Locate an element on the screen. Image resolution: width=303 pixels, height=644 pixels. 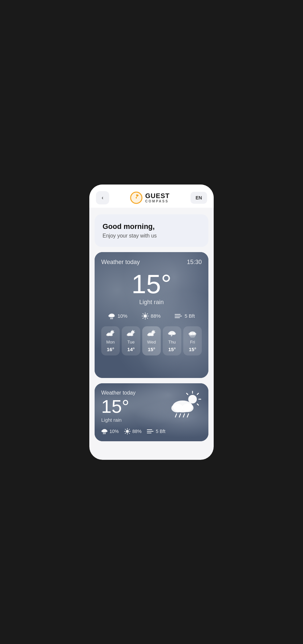
logo-icon is located at coordinates (136, 198).